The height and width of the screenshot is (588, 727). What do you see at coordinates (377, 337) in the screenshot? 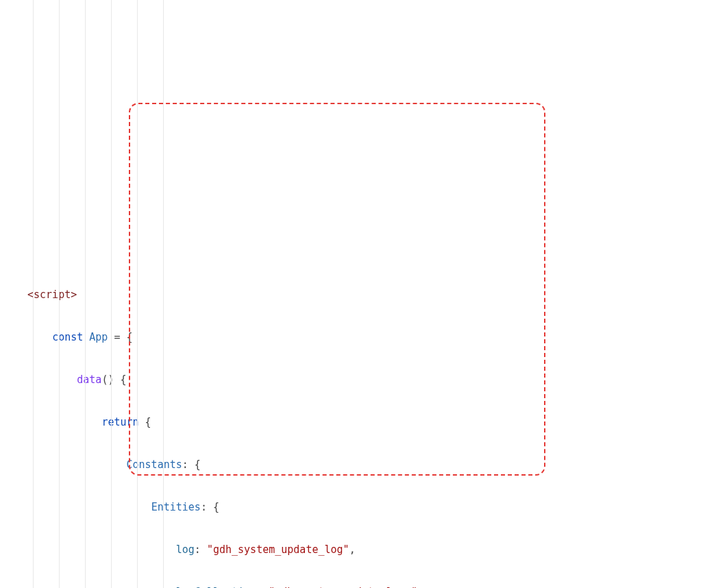
I see `code-line: const App = {` at bounding box center [377, 337].